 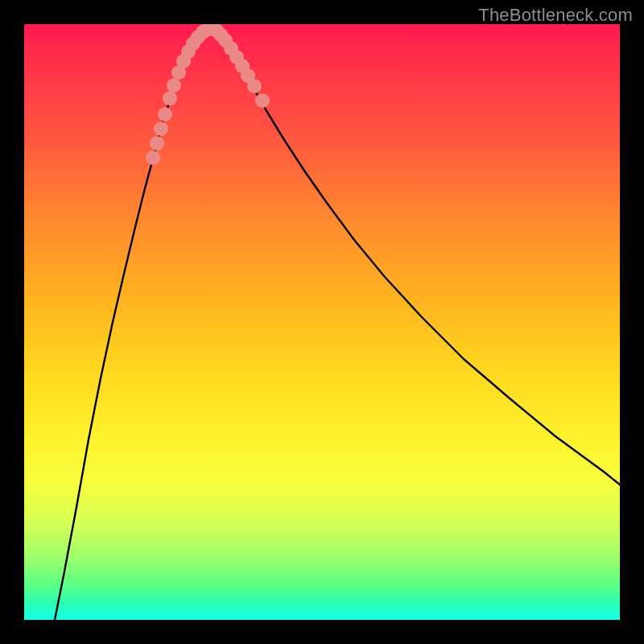 What do you see at coordinates (208, 95) in the screenshot?
I see `dots-layer` at bounding box center [208, 95].